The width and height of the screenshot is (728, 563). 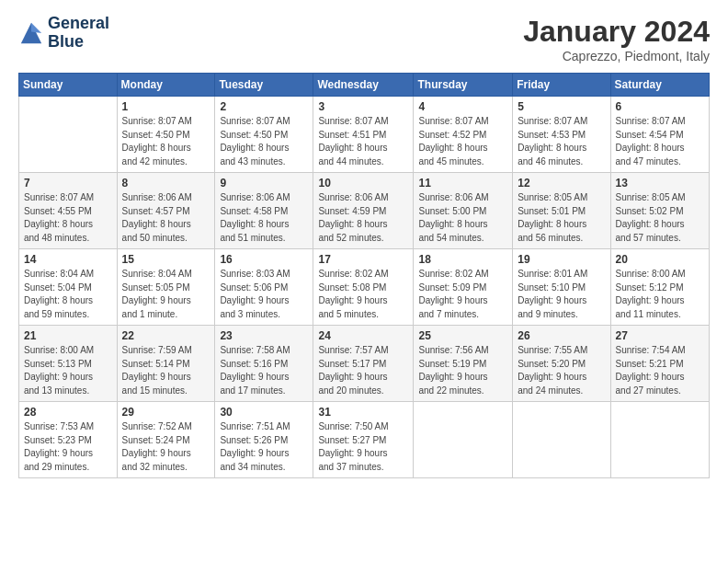 What do you see at coordinates (660, 218) in the screenshot?
I see `day-info: Sunrise: 8:05 AMSunset: 5:02 PMDaylight:…` at bounding box center [660, 218].